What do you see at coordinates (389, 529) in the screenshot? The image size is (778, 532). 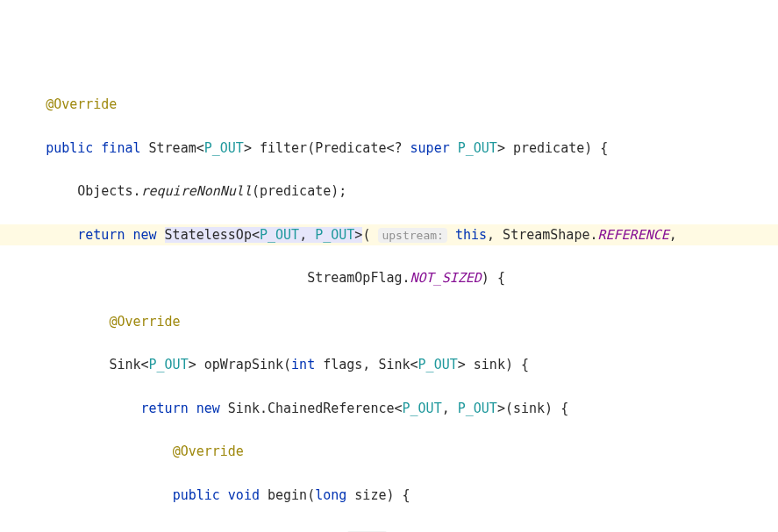 I see `code-line: downstream.begin( size: -1);` at bounding box center [389, 529].